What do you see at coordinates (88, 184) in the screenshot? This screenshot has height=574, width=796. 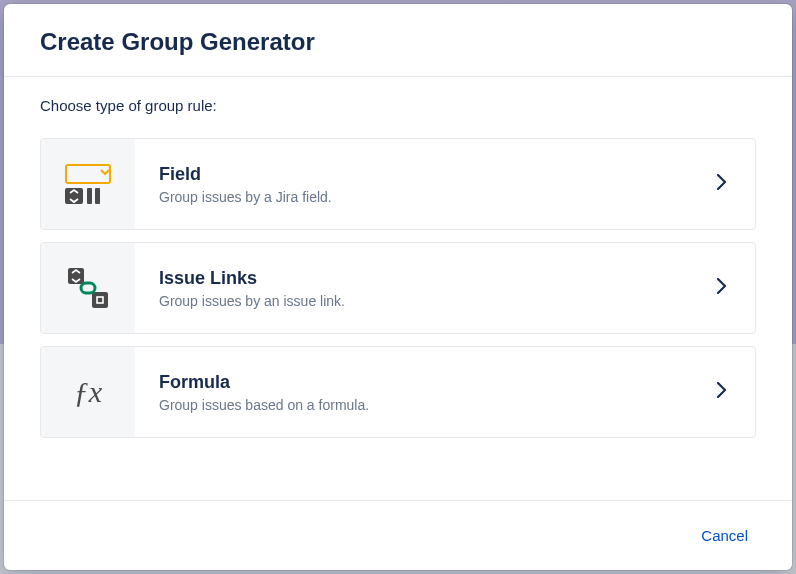 I see `field-icon` at bounding box center [88, 184].